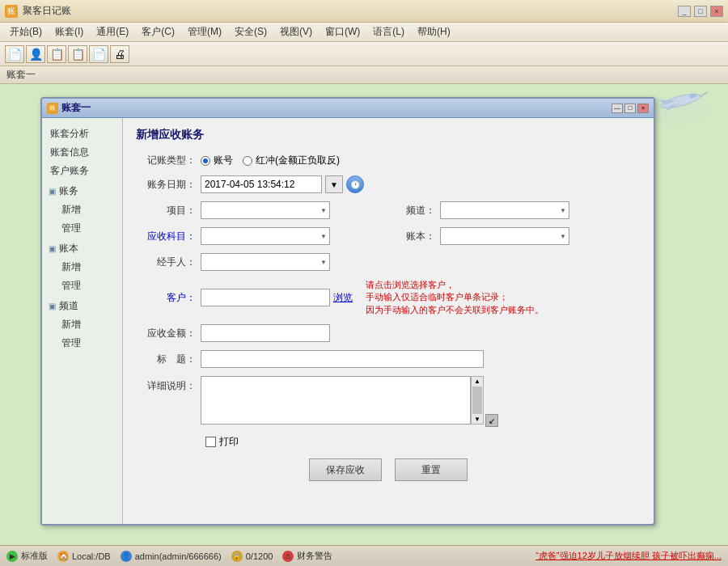 The image size is (728, 566). What do you see at coordinates (70, 32) in the screenshot?
I see `menu-account-set: 账套(I)` at bounding box center [70, 32].